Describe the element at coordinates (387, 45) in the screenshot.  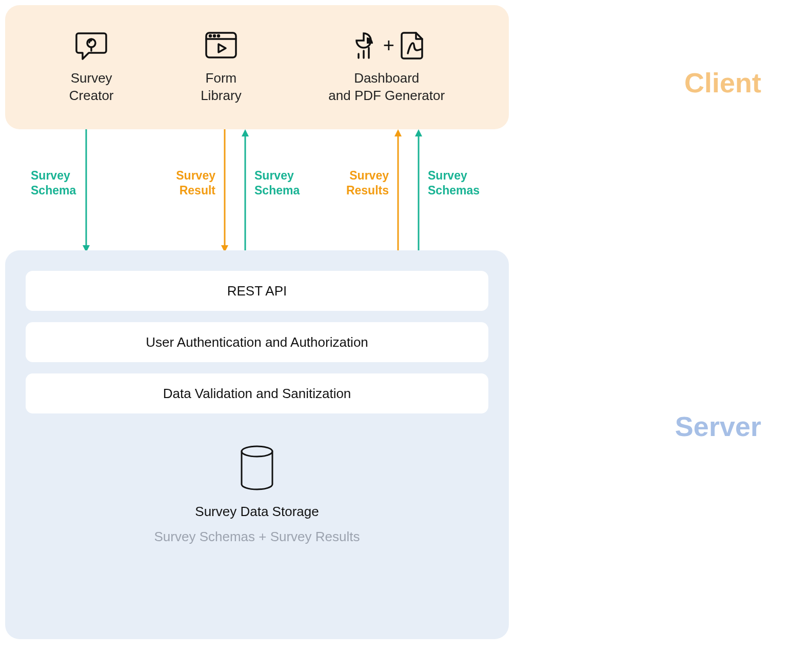
I see `dashboard-pdf-icon-group: +` at that location.